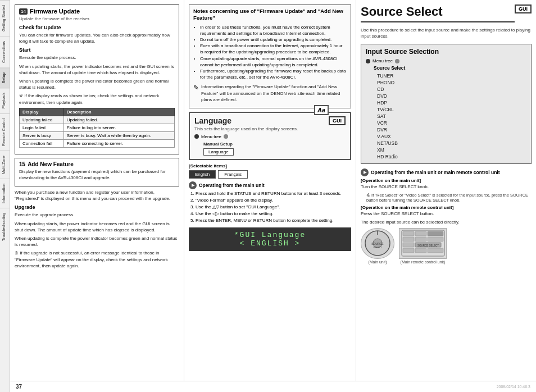 This screenshot has height=392, width=536. I want to click on firmware-update-title: 14 Firmware Update, so click(97, 11).